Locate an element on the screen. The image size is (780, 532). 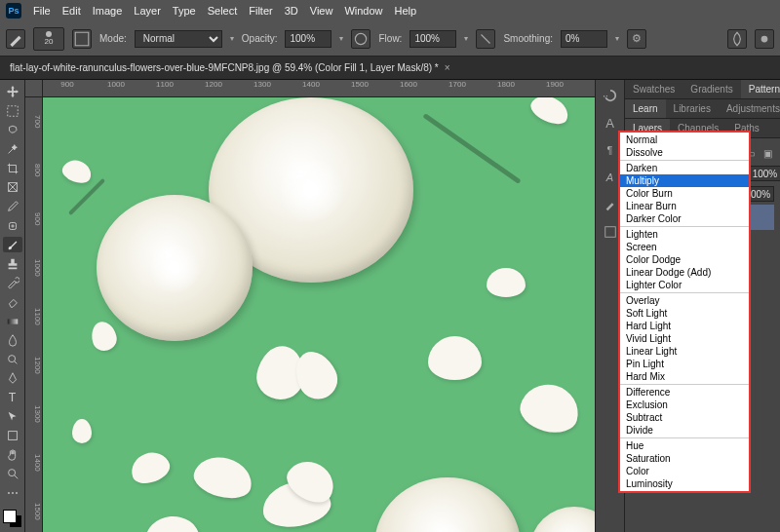
blend-mode-option: Hard Light is located at coordinates (684, 325).